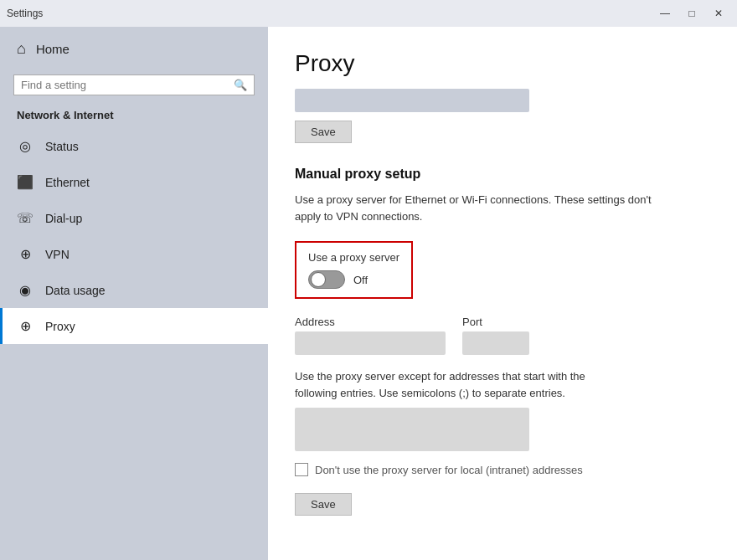  What do you see at coordinates (412, 100) in the screenshot?
I see `top-input-bar` at bounding box center [412, 100].